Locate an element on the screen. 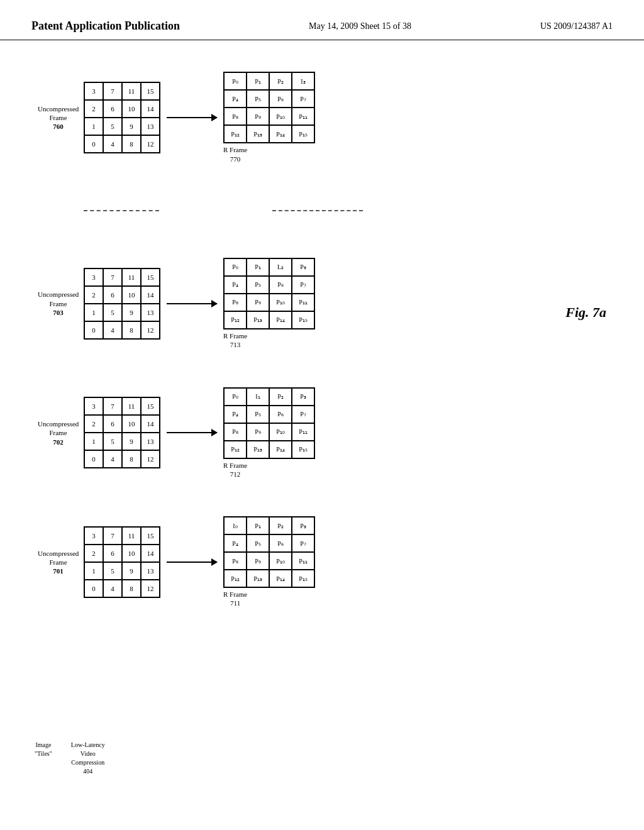 This screenshot has height=830, width=644. r-frame-grid-702: P₀I₁P₂P₃P₄P₅P₆P₇P₈P₉P₁₀P₁₁P₁₂P₁₃P₁₄P₁₅ is located at coordinates (269, 423).